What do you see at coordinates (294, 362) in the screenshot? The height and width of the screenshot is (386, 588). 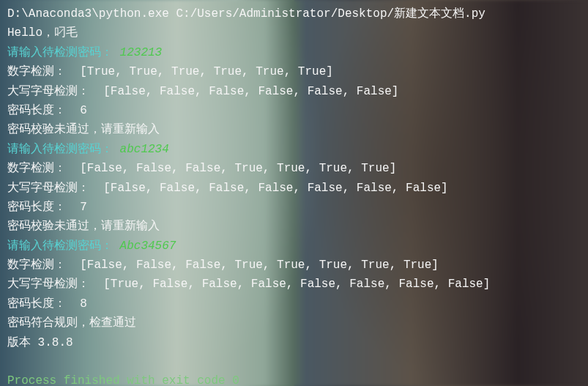 I see `blank-line` at bounding box center [294, 362].